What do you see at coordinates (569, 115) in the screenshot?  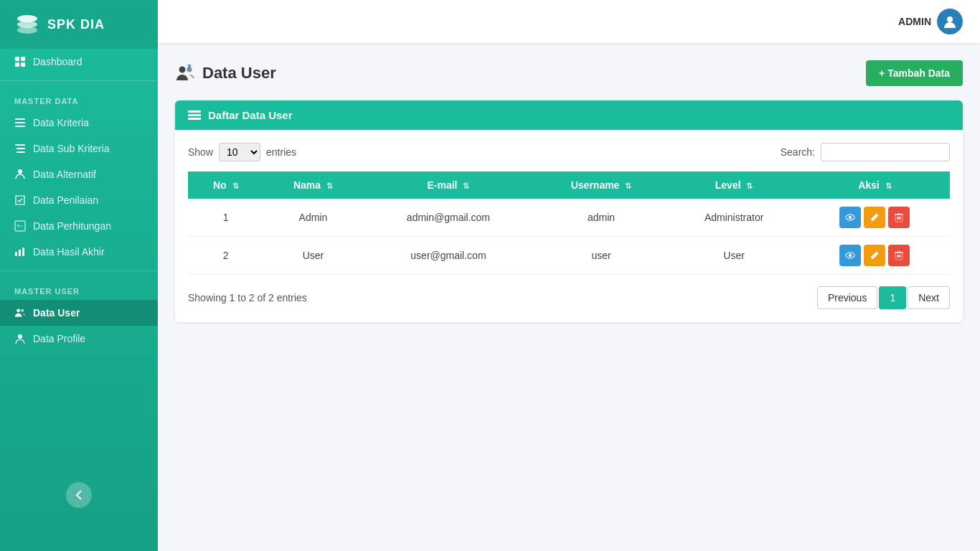 I see `card-header: Daftar Data User` at bounding box center [569, 115].